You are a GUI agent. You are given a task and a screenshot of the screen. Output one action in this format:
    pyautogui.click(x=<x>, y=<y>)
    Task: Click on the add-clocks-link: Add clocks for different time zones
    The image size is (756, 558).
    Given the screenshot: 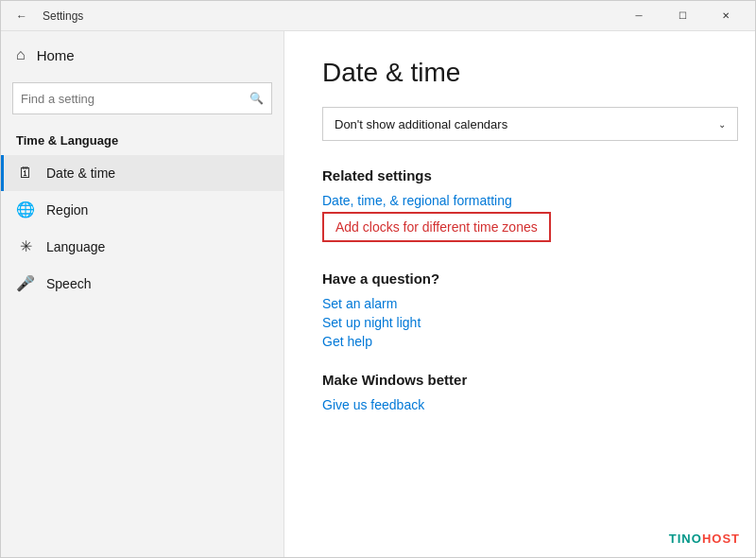 What is the action you would take?
    pyautogui.click(x=437, y=227)
    